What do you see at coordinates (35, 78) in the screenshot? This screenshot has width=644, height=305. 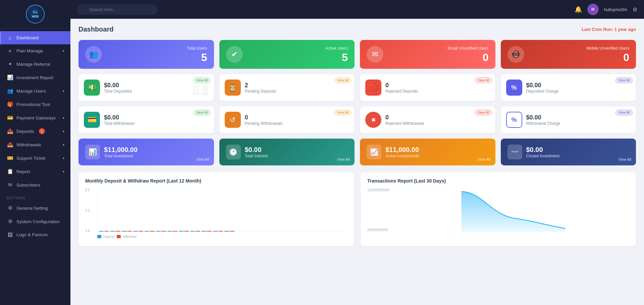 I see `sidebar-item-investment-report: 📊 Investment Report` at bounding box center [35, 78].